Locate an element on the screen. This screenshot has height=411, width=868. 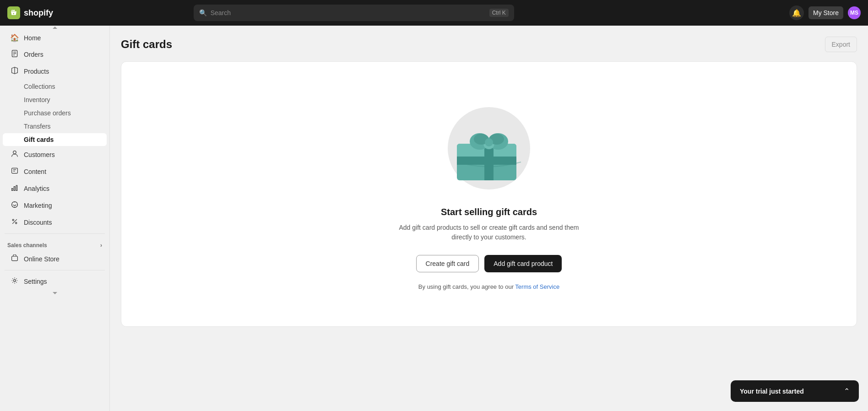
orders-icon is located at coordinates (15, 54).